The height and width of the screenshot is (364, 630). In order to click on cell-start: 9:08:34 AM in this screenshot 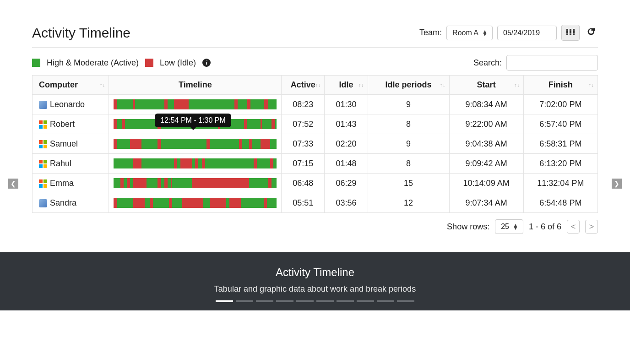, I will do `click(486, 104)`.